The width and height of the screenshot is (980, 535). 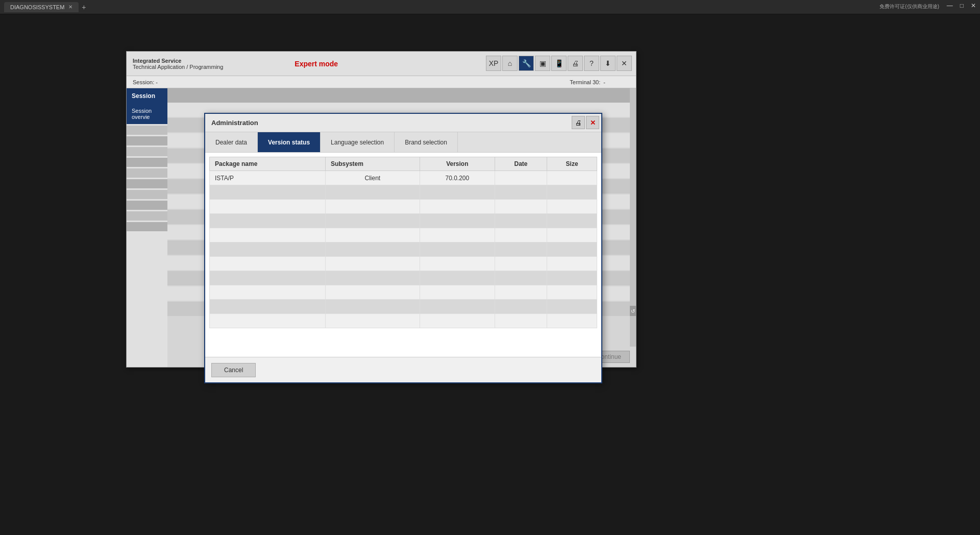 I want to click on col-version: Version, so click(x=457, y=164).